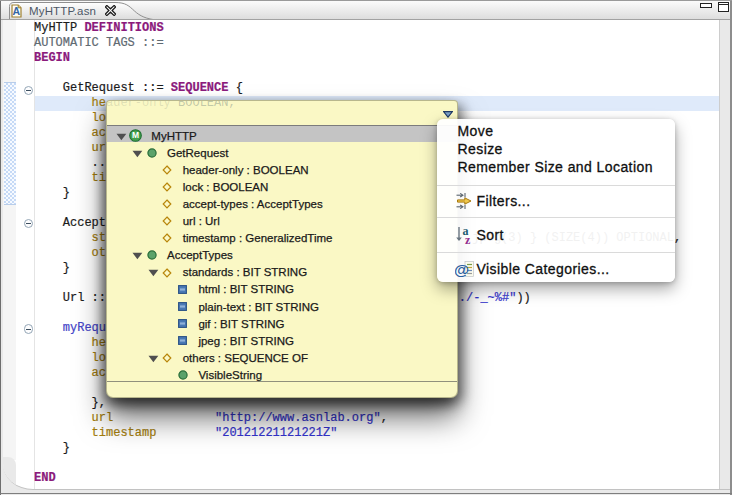 This screenshot has width=732, height=495. I want to click on svg-text: A, so click(17, 11).